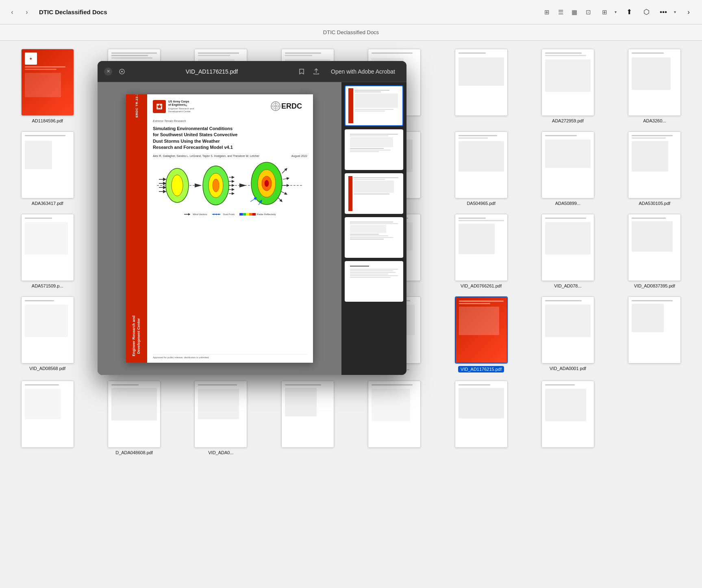 The width and height of the screenshot is (702, 588). Describe the element at coordinates (561, 12) in the screenshot. I see `list-view-button: ☰` at that location.